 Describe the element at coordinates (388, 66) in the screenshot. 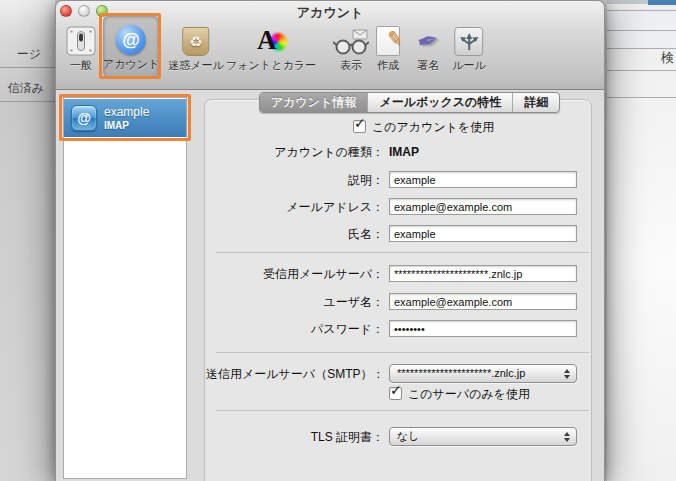

I see `toolbar-item-label: 作成` at that location.